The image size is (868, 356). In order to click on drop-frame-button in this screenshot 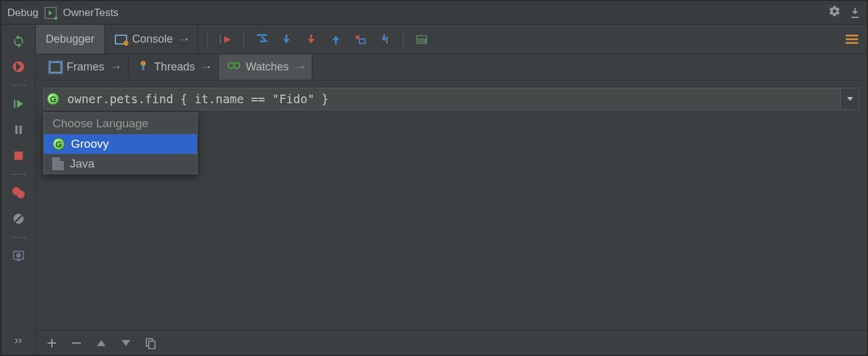, I will do `click(361, 40)`.